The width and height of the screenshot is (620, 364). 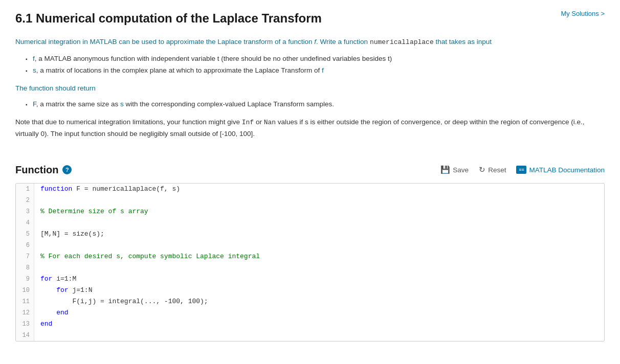 What do you see at coordinates (43, 324) in the screenshot?
I see `line-content-13: end` at bounding box center [43, 324].